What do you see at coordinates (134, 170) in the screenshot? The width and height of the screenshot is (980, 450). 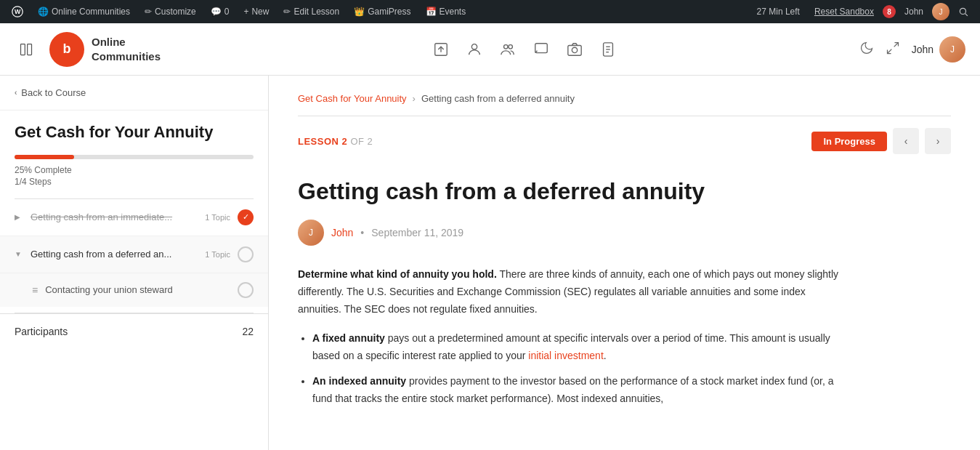 I see `progress-percentage: 25% Complete` at bounding box center [134, 170].